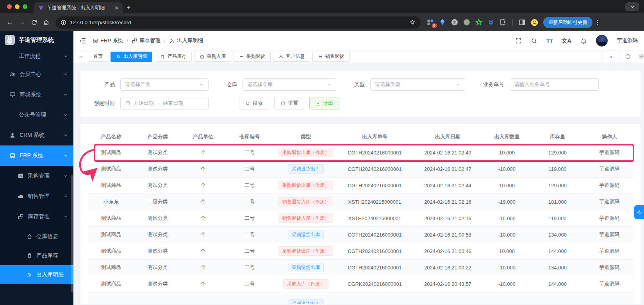 This screenshot has height=305, width=644. Describe the element at coordinates (63, 23) in the screenshot. I see `site-info-icon` at that location.